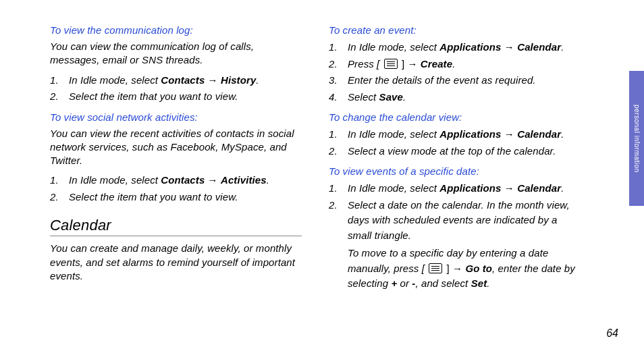 Image resolution: width=644 pixels, height=349 pixels. Describe the element at coordinates (455, 97) in the screenshot. I see `list-item: 4. Select Save.` at that location.